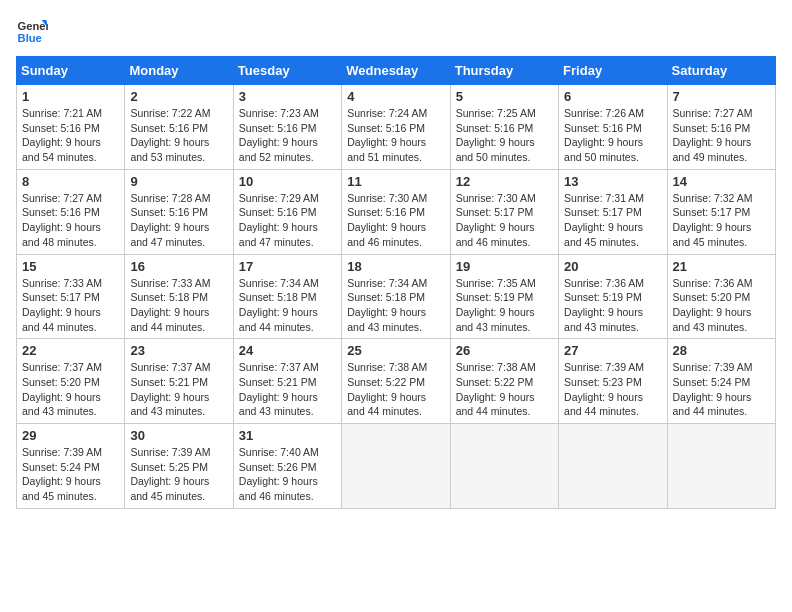 Image resolution: width=792 pixels, height=612 pixels. What do you see at coordinates (504, 212) in the screenshot?
I see `calendar-cell: 12 Sunrise: 7:30 AM Sunset: 5:17 PM Dayl…` at bounding box center [504, 212].